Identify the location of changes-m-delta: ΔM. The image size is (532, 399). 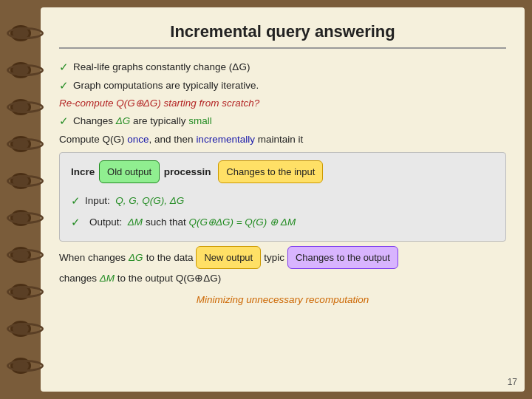
(107, 278).